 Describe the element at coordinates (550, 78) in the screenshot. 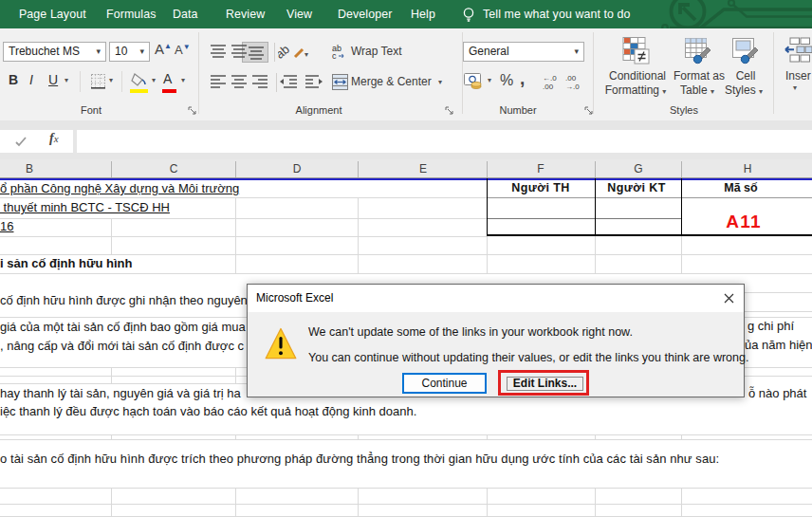

I see `svg-text: ←.0` at that location.